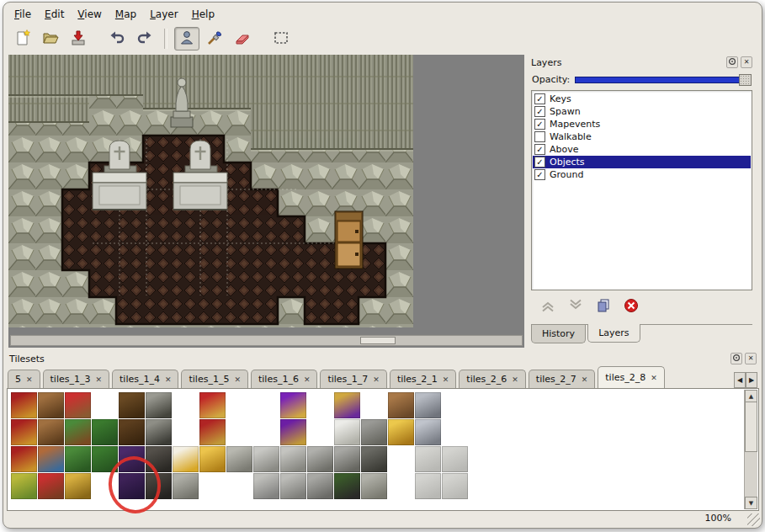  What do you see at coordinates (740, 380) in the screenshot?
I see `scroll-tabs-left-button: ◀` at bounding box center [740, 380].